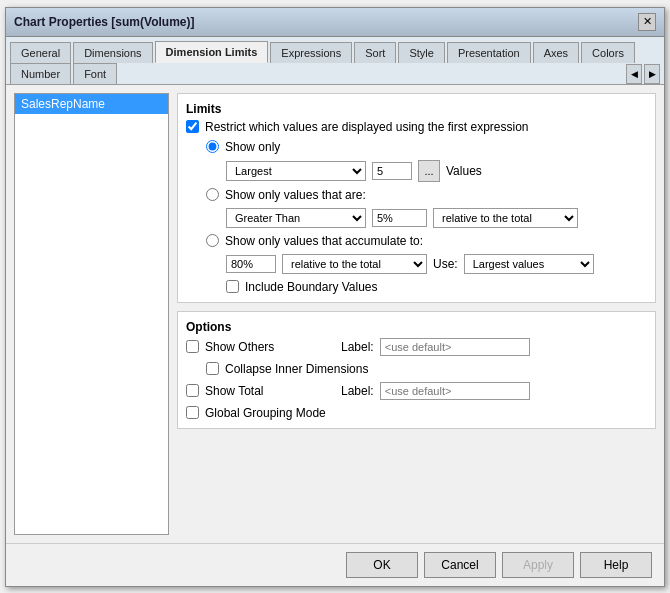 The height and width of the screenshot is (593, 670). What do you see at coordinates (335, 564) in the screenshot?
I see `footer: OK Cancel Apply Help` at bounding box center [335, 564].